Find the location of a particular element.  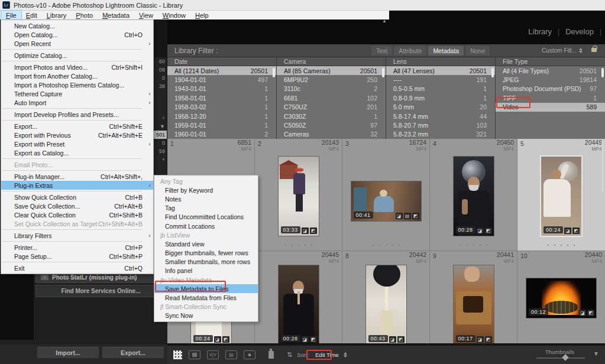

menu-item: Auto Import› is located at coordinates (77, 103).